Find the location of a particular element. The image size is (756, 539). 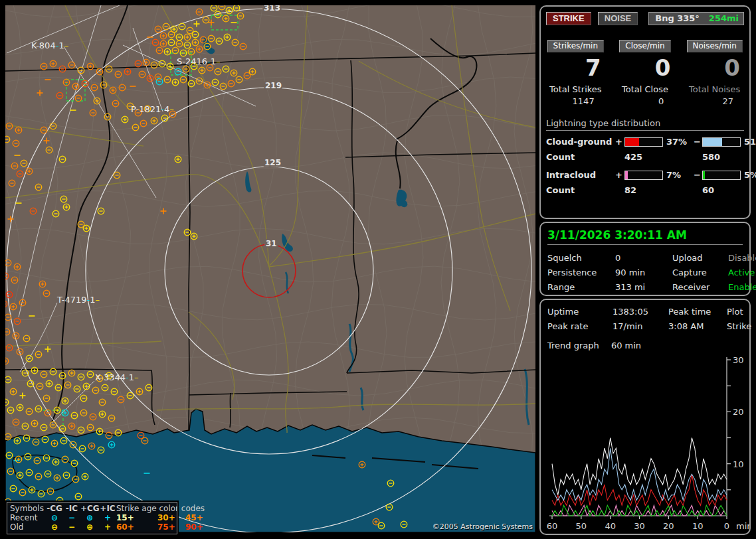

total-close-label: Total Close is located at coordinates (646, 89).